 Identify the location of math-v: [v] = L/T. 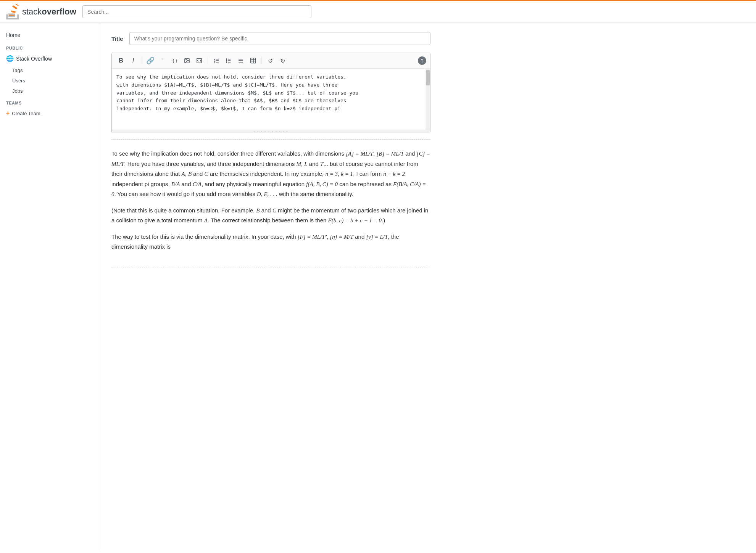
(377, 237).